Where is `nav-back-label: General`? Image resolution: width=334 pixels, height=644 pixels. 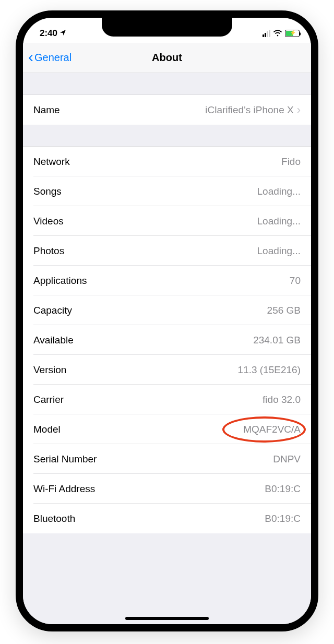 nav-back-label: General is located at coordinates (53, 57).